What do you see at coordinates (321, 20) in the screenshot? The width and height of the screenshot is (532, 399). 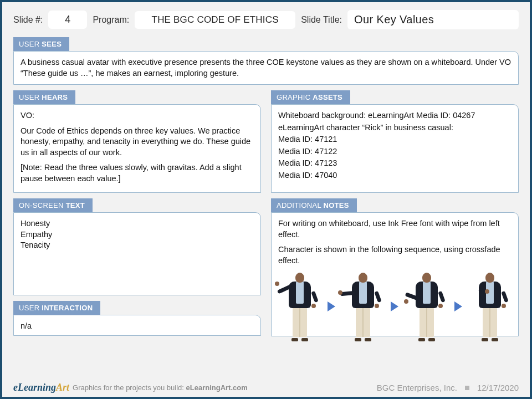 I see `slide-title-label: Slide Title:` at bounding box center [321, 20].